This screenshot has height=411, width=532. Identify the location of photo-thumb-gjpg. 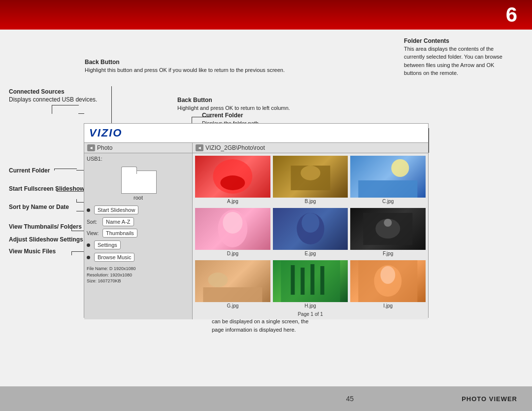
(233, 281).